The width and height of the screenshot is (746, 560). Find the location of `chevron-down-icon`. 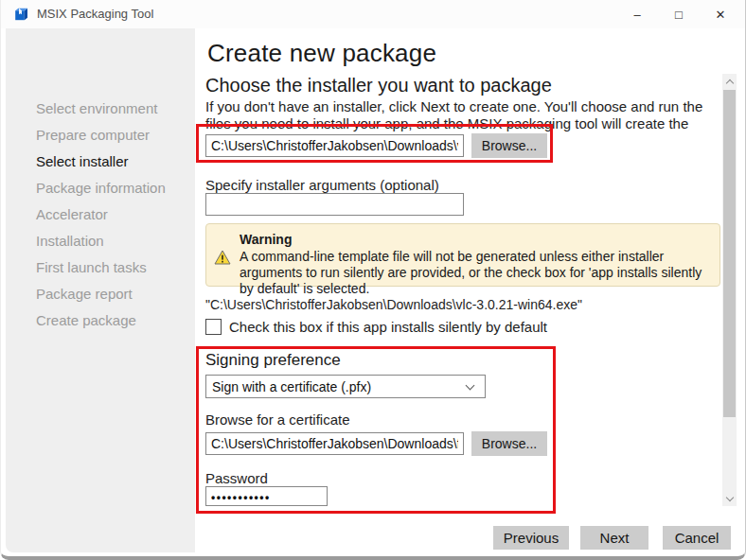

chevron-down-icon is located at coordinates (471, 385).